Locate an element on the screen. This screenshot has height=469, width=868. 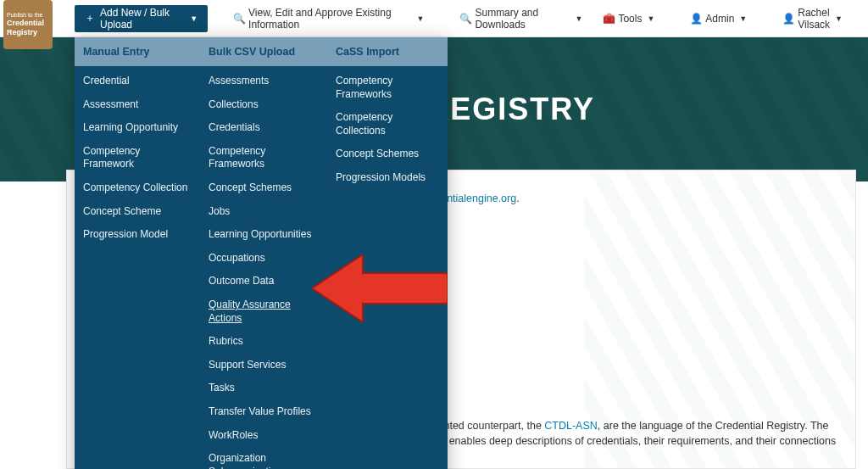
col-manual-entry: Credential Assessment Learning Opportuni… is located at coordinates (137, 270).